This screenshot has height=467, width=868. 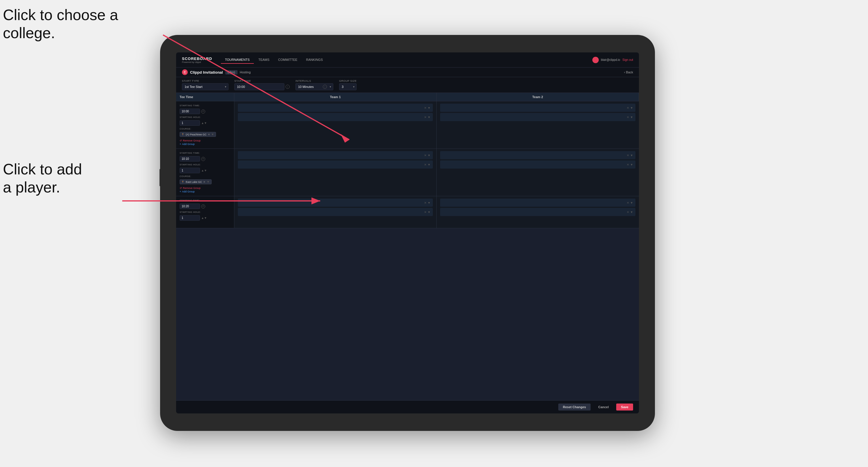 I want to click on group-3-team1: ✕ ▼ ✕ ▼, so click(x=336, y=212).